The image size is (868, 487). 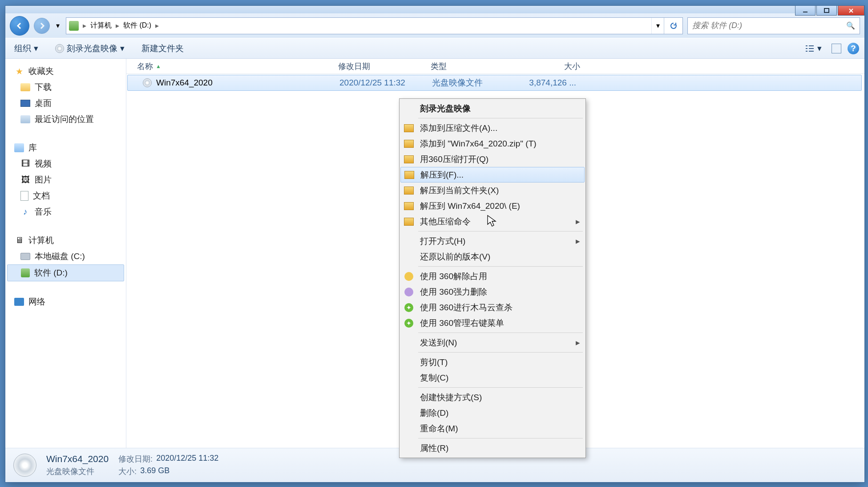 What do you see at coordinates (375, 26) in the screenshot?
I see `address-bar: ▸ 计算机 ▸ 软件 (D:) ▸ ▾` at bounding box center [375, 26].